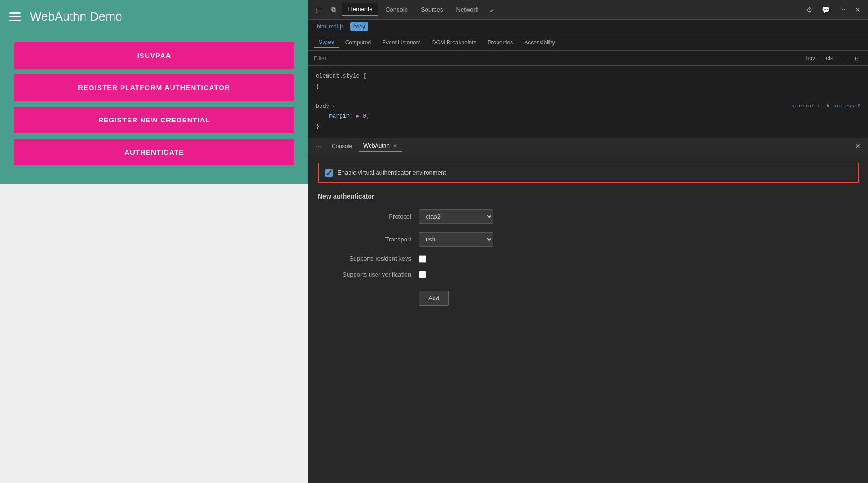 The height and width of the screenshot is (483, 868). What do you see at coordinates (326, 107) in the screenshot?
I see `body-selector: body {` at bounding box center [326, 107].